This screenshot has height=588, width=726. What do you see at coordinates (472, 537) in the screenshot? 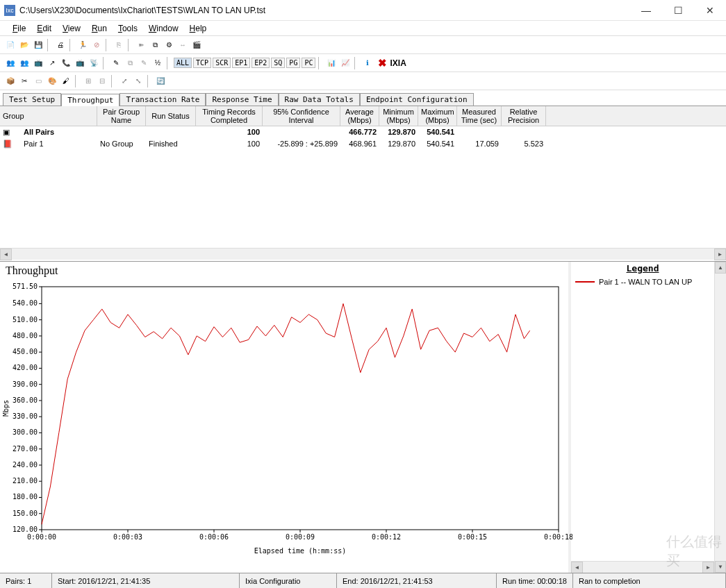
I see `svg-text: 0:00:15` at bounding box center [472, 537].